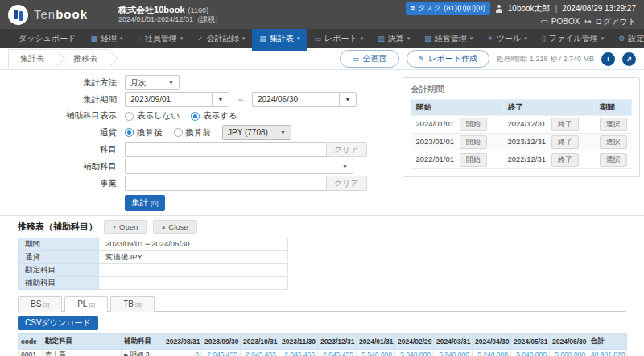 The image size is (644, 356). Describe the element at coordinates (225, 184) in the screenshot. I see `business-input` at that location.